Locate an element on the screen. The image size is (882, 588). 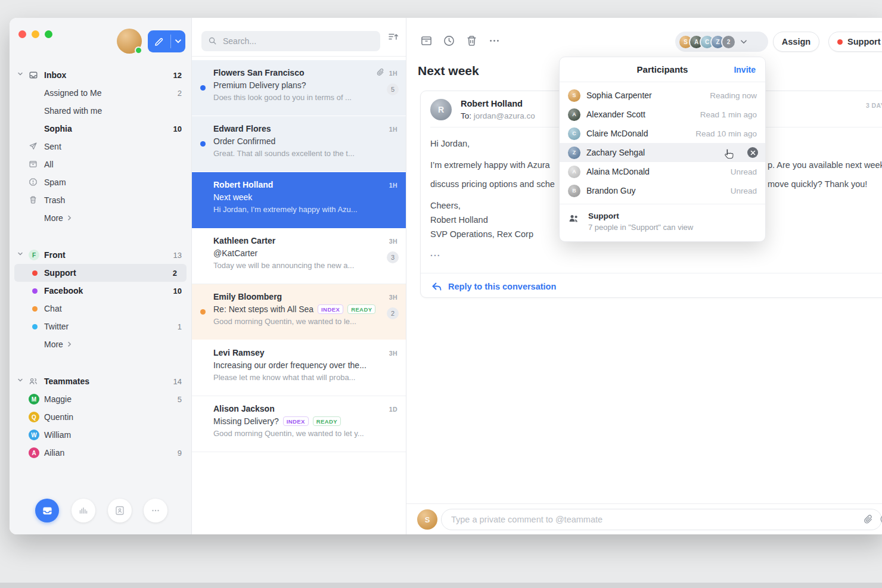
inbox-section: Inbox 12 Assigned to Me 2 Shared with me… is located at coordinates (100, 147).